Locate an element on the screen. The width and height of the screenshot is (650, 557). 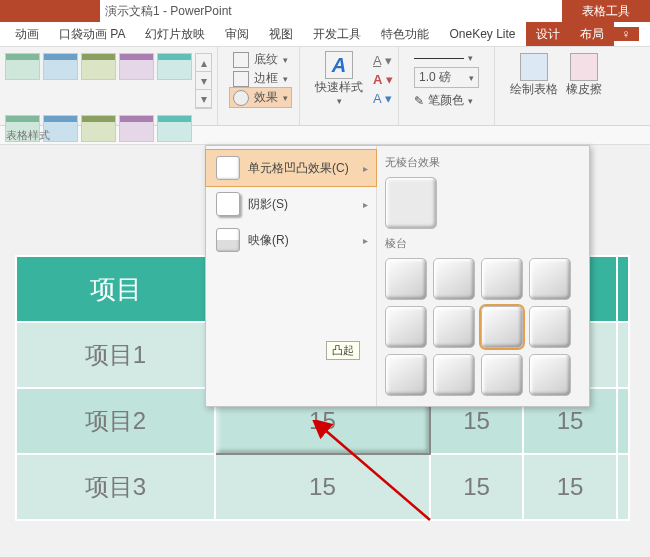
table-row: 项目3 15 15 15 is located at coordinates (322, 487).